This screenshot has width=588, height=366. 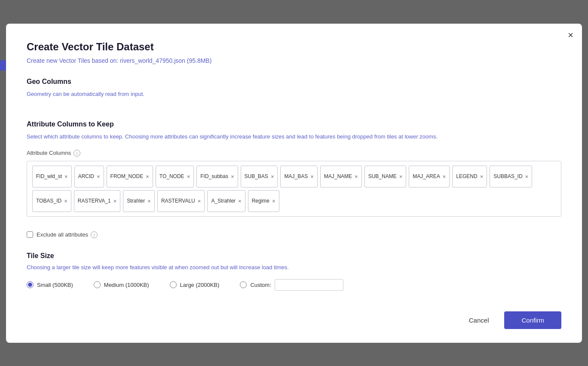 What do you see at coordinates (49, 153) in the screenshot?
I see `attr-columns-label: Attribute Columns` at bounding box center [49, 153].